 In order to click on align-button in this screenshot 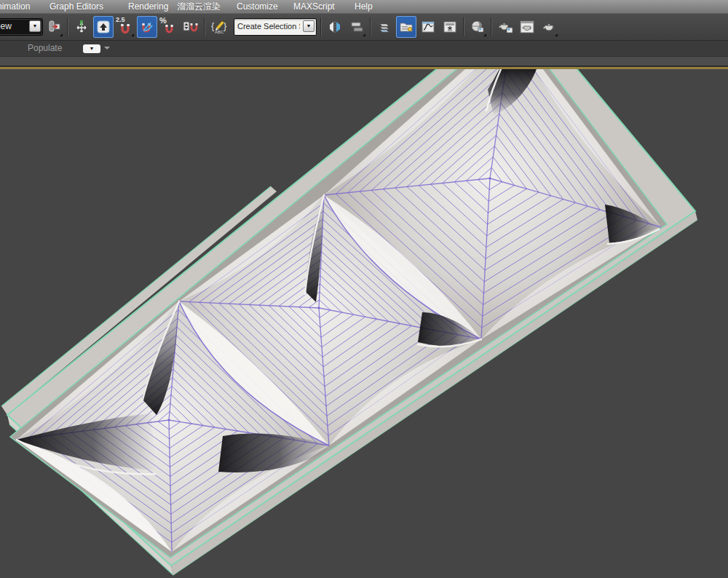, I will do `click(357, 27)`.